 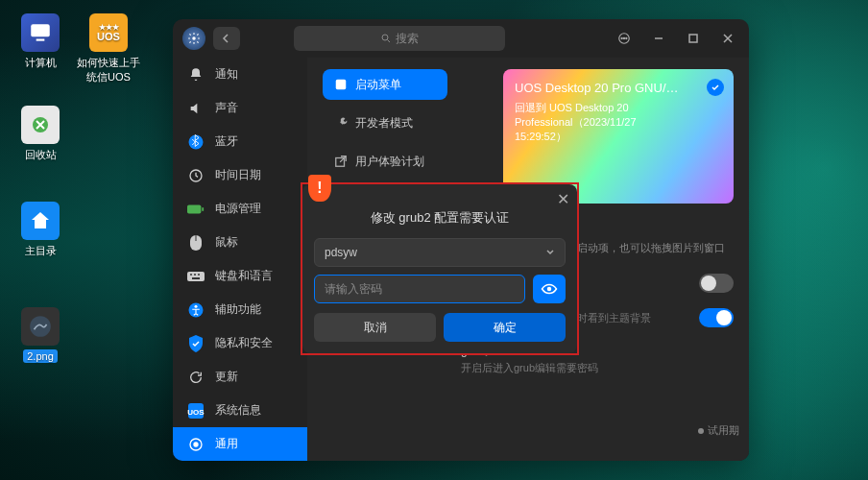 I want to click on svg-text: UOS, so click(x=196, y=413).